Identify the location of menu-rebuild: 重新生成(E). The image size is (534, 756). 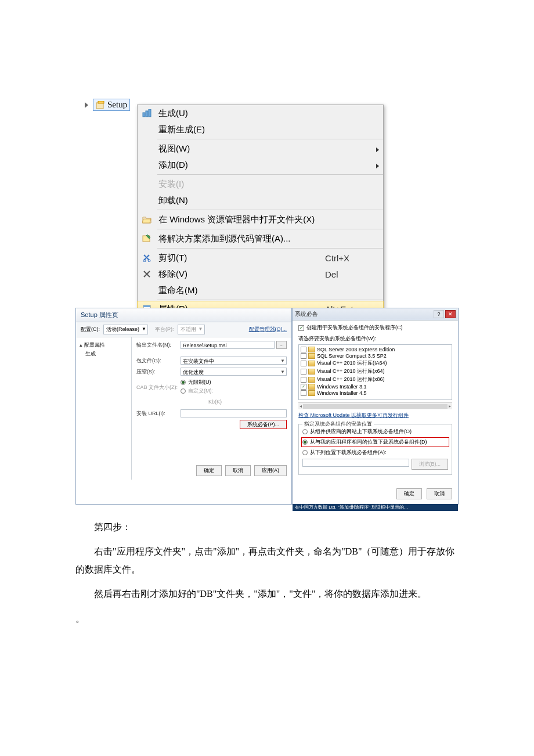
(260, 129).